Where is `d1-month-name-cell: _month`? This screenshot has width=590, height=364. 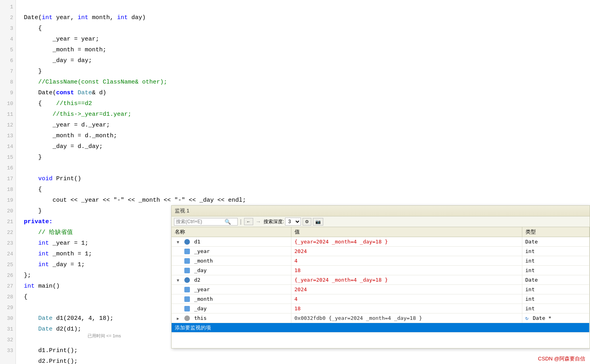
d1-month-name-cell: _month is located at coordinates (231, 261).